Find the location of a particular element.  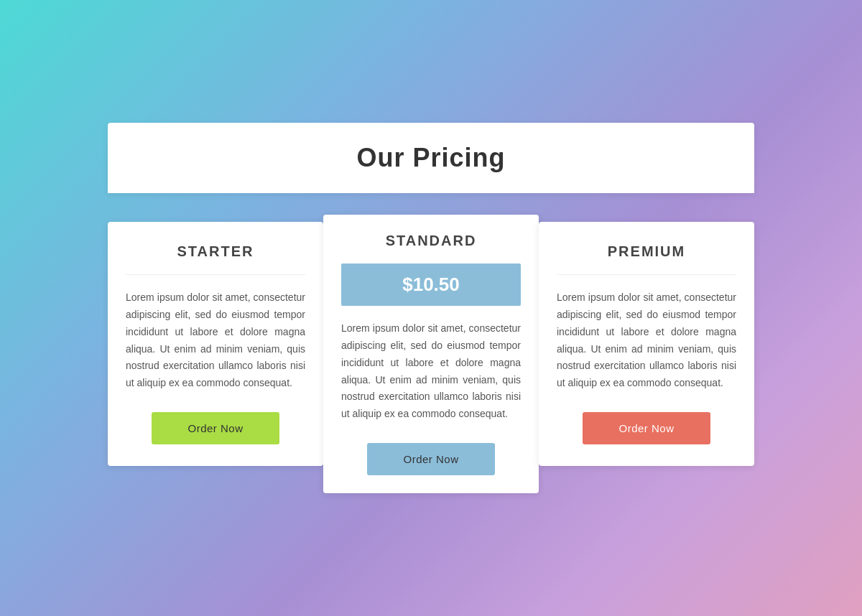

starter-order-button: Order Now is located at coordinates (216, 428).